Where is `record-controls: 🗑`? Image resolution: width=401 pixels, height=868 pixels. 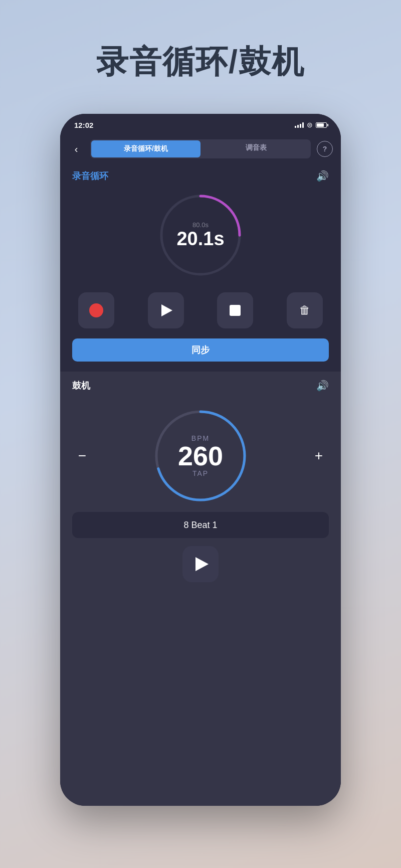
record-controls: 🗑 is located at coordinates (200, 310).